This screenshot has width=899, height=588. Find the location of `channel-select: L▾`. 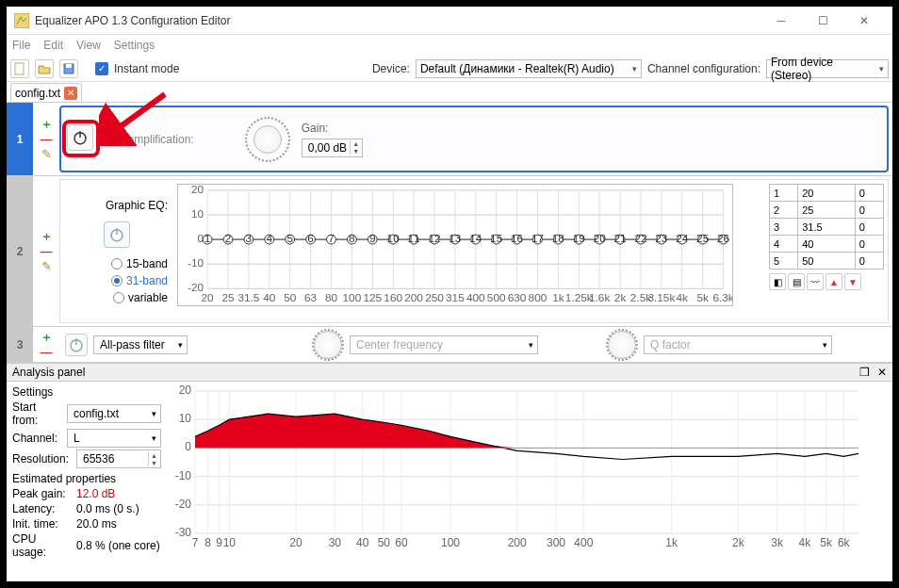

channel-select: L▾ is located at coordinates (114, 438).